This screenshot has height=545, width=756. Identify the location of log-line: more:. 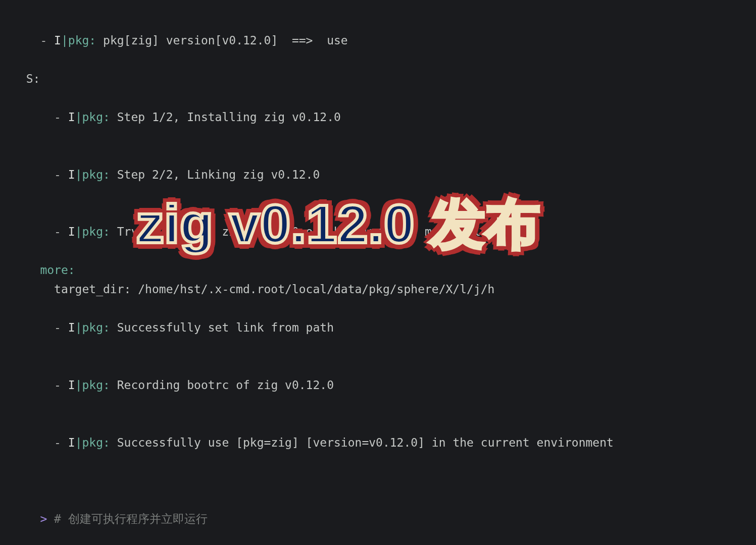
(378, 270).